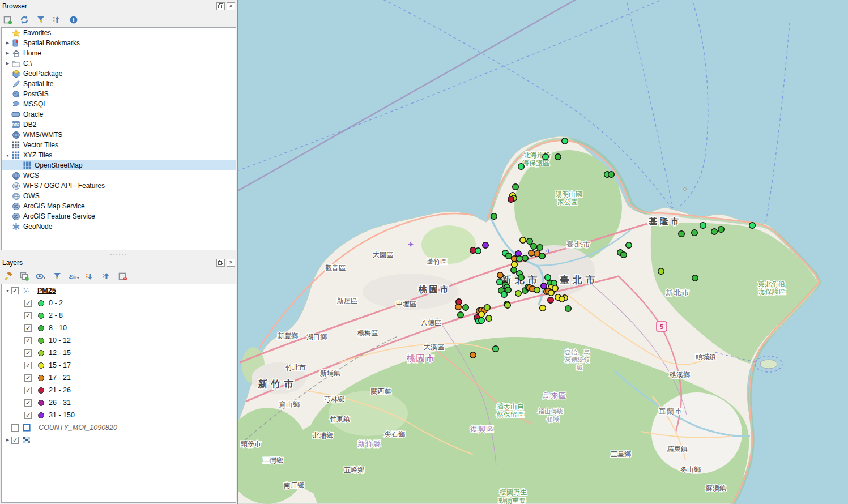  I want to click on browser-item-mssql: MSSQL, so click(119, 104).